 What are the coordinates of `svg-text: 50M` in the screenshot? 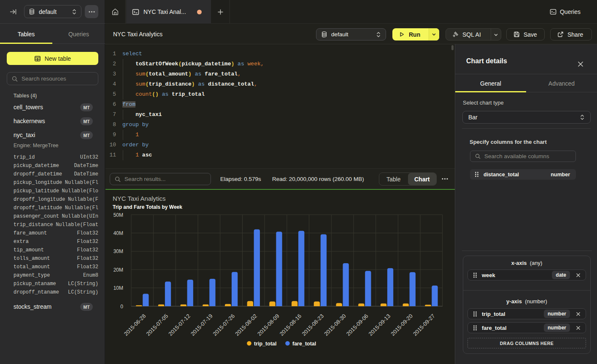 It's located at (118, 215).